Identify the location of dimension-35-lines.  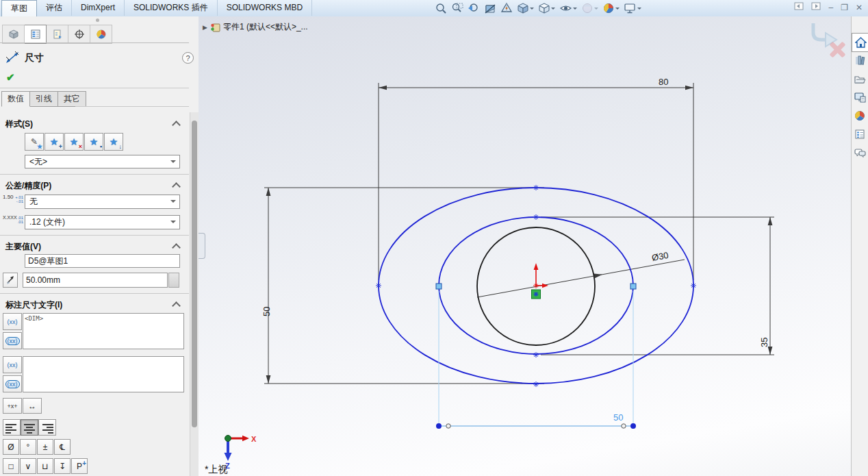
(657, 286).